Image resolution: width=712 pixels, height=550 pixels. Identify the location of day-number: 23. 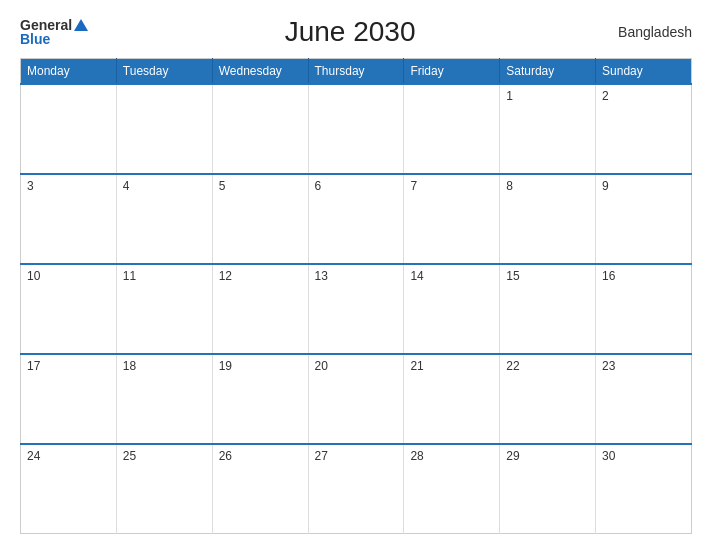
(608, 366).